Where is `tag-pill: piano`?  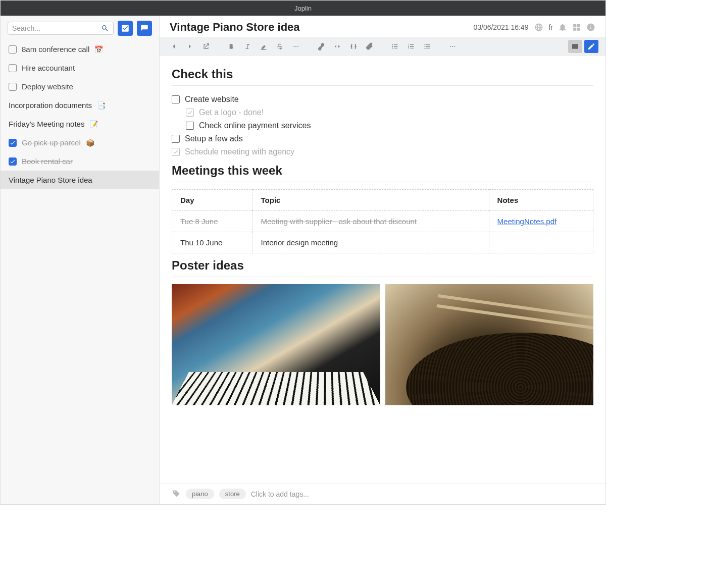 tag-pill: piano is located at coordinates (200, 494).